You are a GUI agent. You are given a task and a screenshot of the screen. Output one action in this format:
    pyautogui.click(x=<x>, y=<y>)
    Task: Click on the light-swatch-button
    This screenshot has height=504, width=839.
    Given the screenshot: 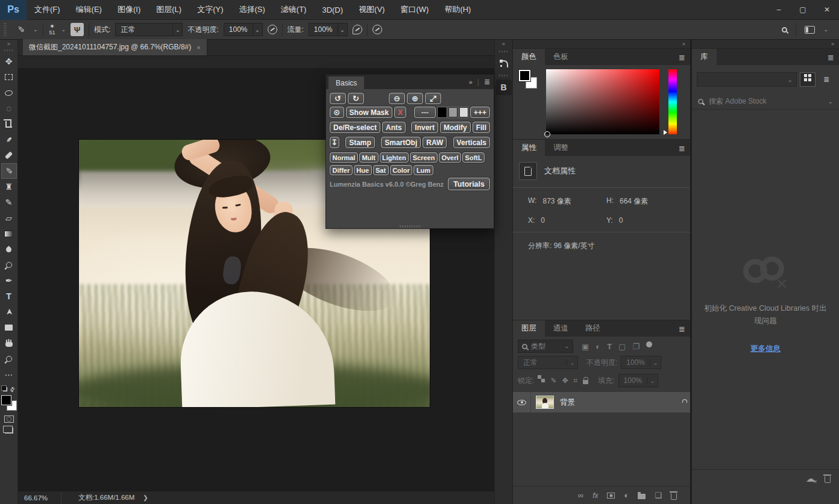 What is the action you would take?
    pyautogui.click(x=464, y=112)
    